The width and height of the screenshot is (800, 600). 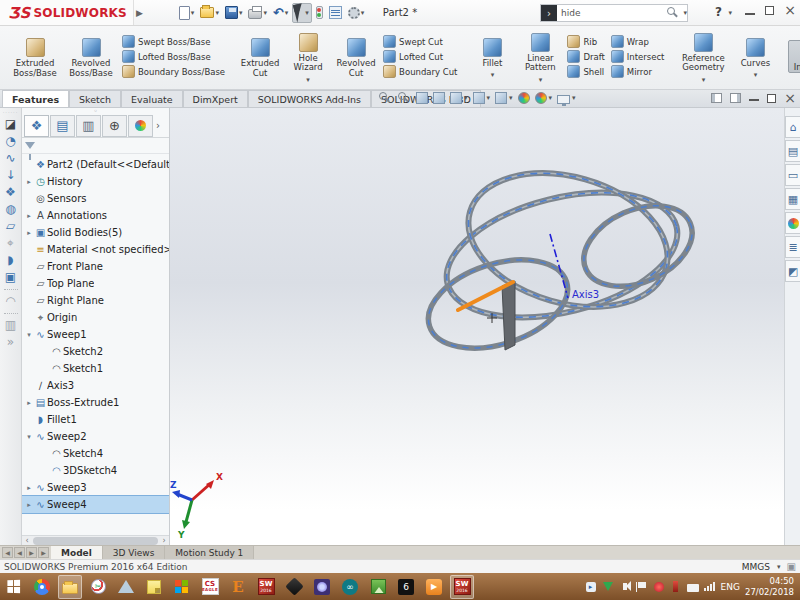 What do you see at coordinates (492, 57) in the screenshot?
I see `fillet-button: Fillet ▾` at bounding box center [492, 57].